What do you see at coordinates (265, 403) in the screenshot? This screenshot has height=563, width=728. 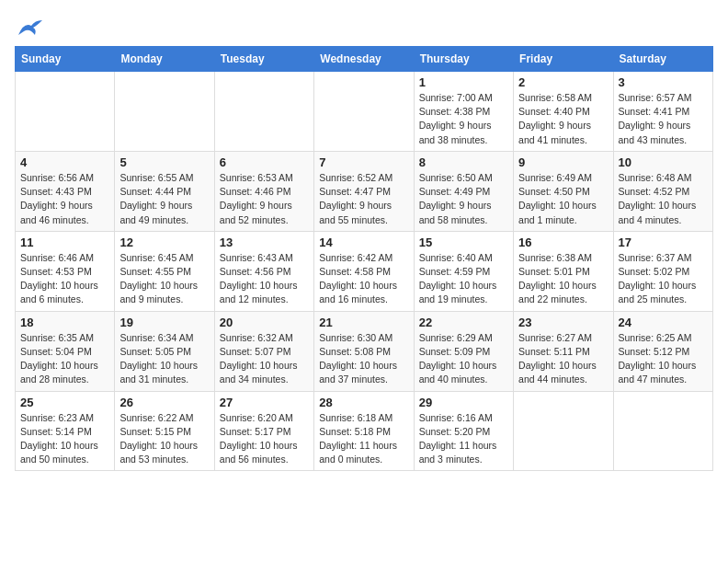 I see `day-number: 27` at bounding box center [265, 403].